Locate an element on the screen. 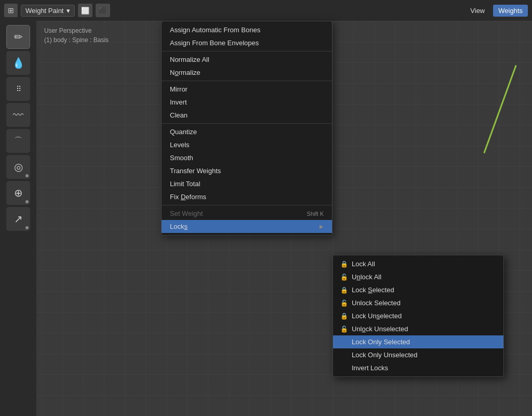 The image size is (532, 416). submenu-lock-only-selected: Lock Only Selected is located at coordinates (418, 342).